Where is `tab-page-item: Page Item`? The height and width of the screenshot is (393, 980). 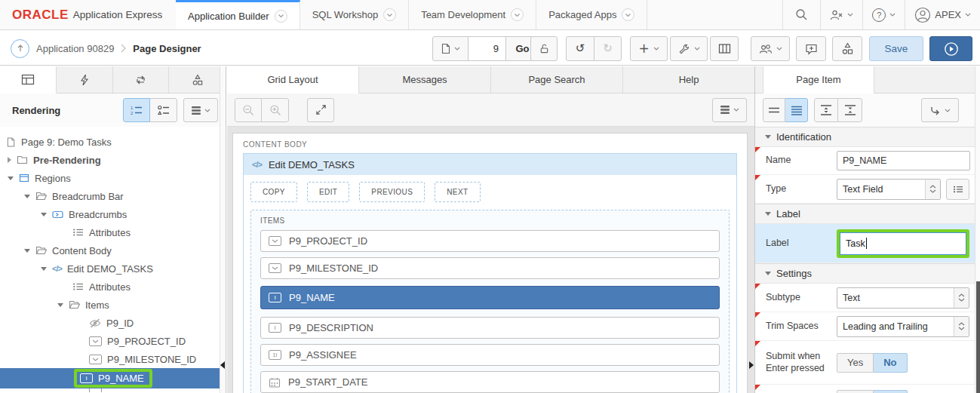 tab-page-item: Page Item is located at coordinates (819, 80).